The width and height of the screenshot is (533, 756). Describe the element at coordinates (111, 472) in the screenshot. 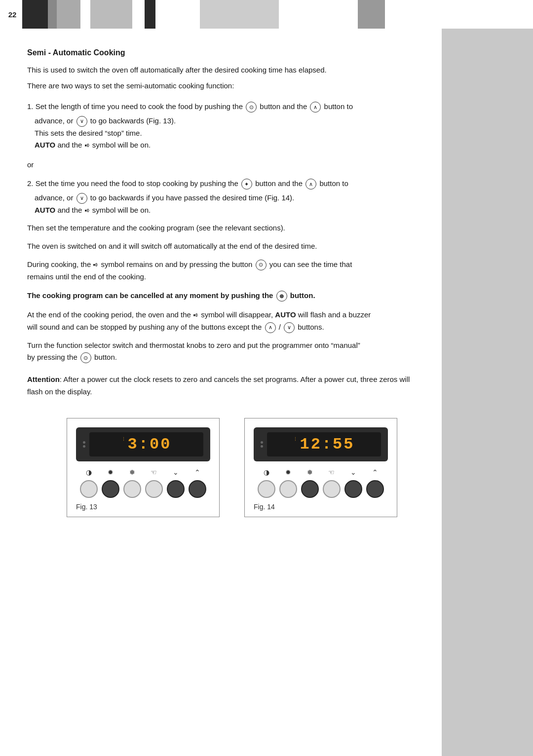

I see `icon-fork-13: ✹` at that location.